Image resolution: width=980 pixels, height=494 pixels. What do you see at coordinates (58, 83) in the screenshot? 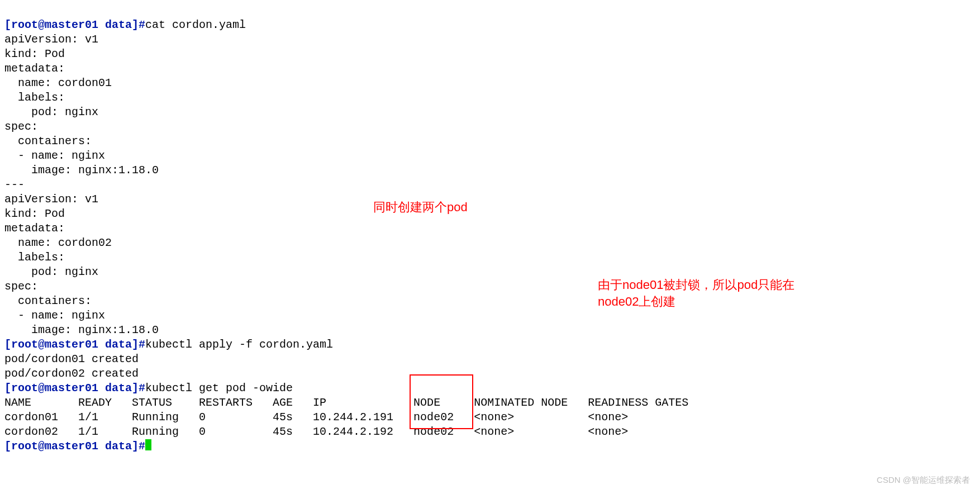
I see `yaml-line: name: cordon01` at bounding box center [58, 83].